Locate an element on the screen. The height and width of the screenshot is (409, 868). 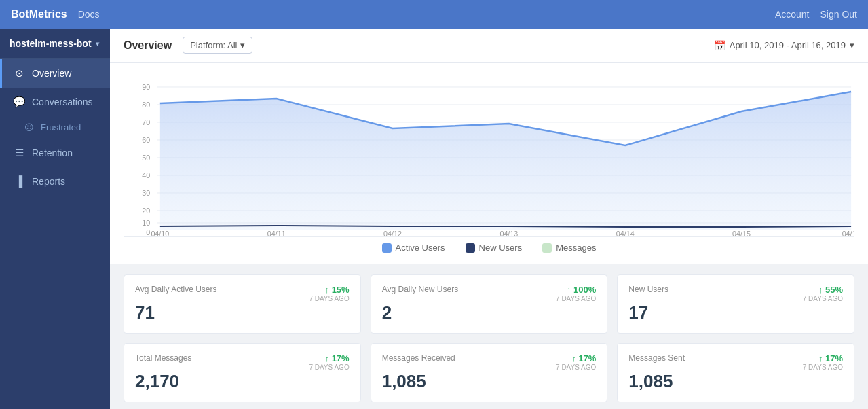
header-left: Overview Platform: All ▾ is located at coordinates (188, 45).